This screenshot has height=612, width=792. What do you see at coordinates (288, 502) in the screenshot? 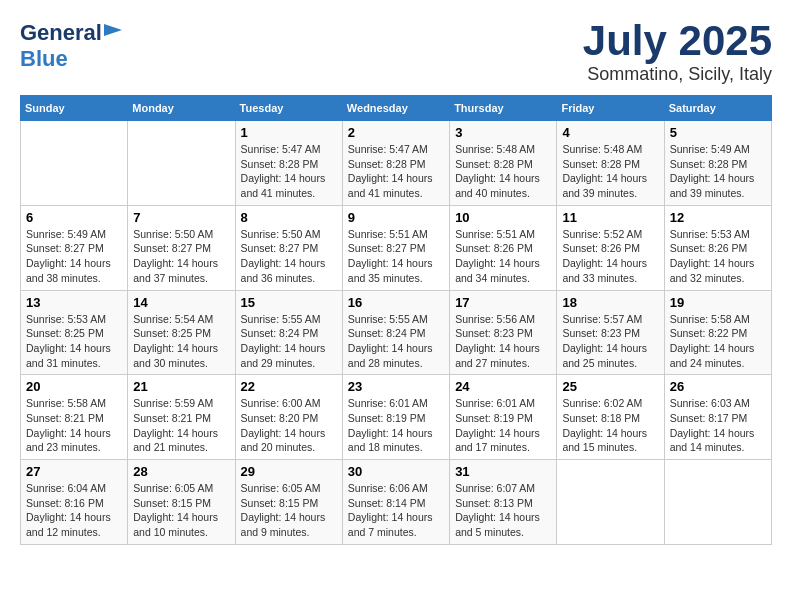
I see `calendar-cell: 29Sunrise: 6:05 AM Sunset: 8:15 PM Dayli…` at bounding box center [288, 502].